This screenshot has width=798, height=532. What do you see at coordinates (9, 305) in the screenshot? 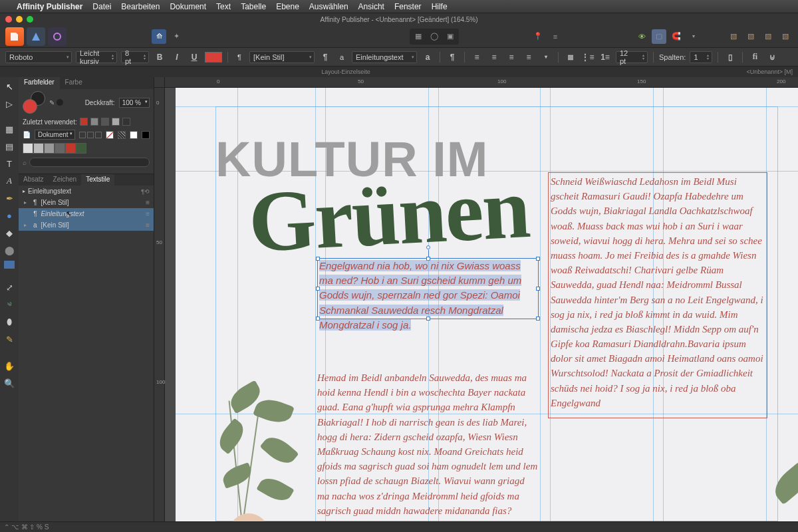
I see `vector-brush-tool: ༄` at bounding box center [9, 305].